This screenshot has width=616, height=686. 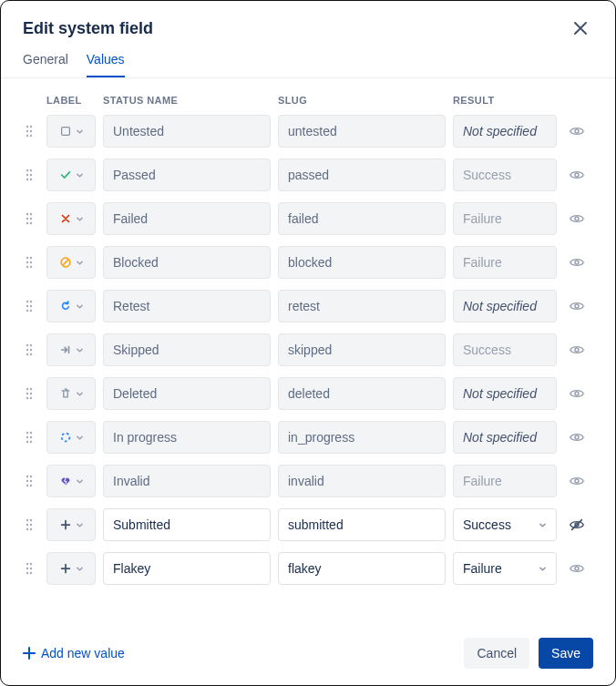 I want to click on slug-input: retest, so click(x=362, y=306).